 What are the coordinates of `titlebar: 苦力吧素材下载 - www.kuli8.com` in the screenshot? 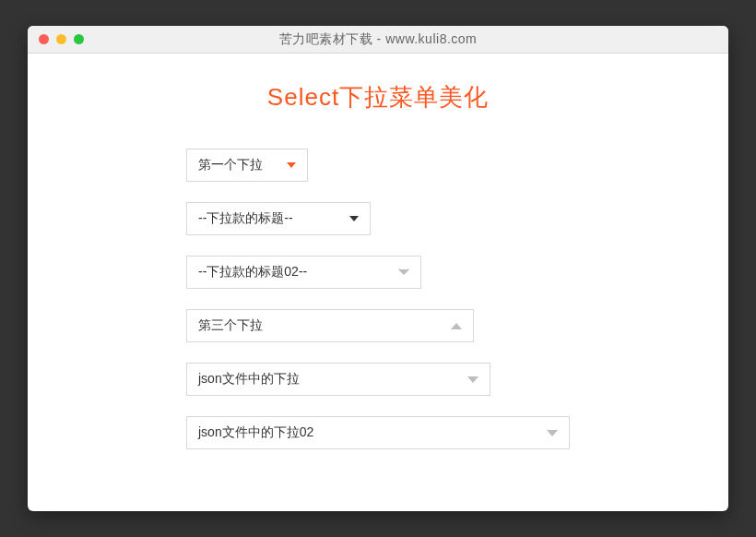 It's located at (378, 40).